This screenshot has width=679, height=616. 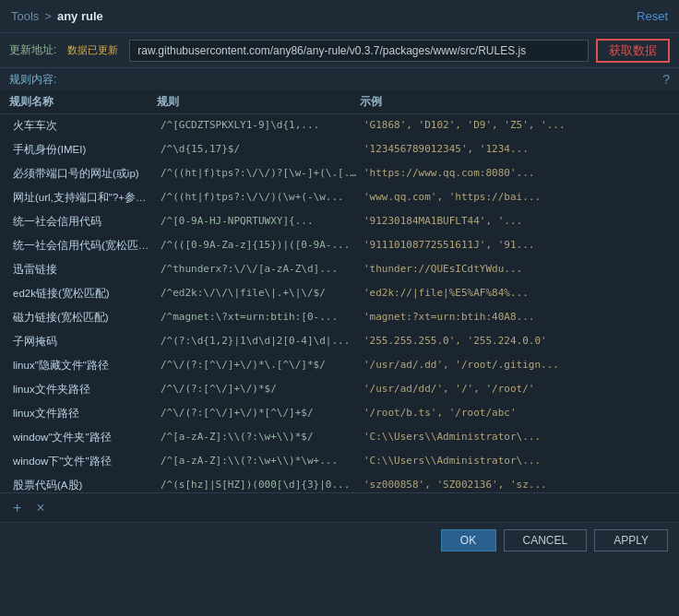 I want to click on update-label: 更新地址:, so click(x=33, y=50).